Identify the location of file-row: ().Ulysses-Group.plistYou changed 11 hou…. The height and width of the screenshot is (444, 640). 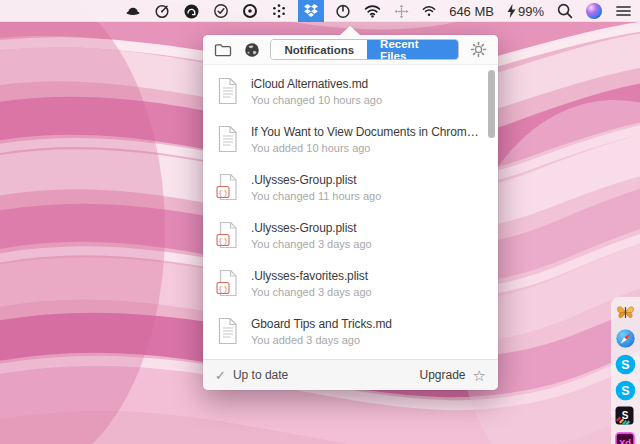
(350, 187).